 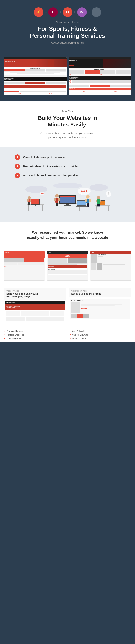 What do you see at coordinates (18, 176) in the screenshot?
I see `feature-number-3: 3` at bounding box center [18, 176].